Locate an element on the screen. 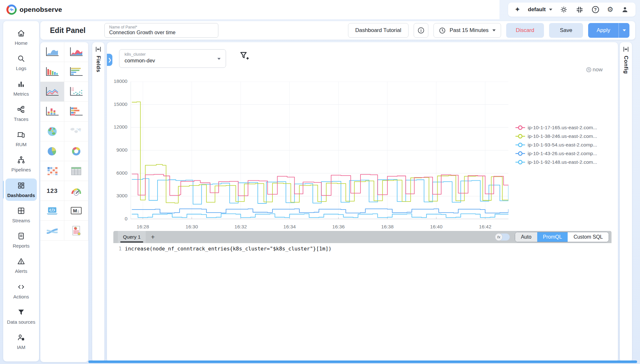 This screenshot has width=640, height=364. legend-line-marker-icon is located at coordinates (520, 128).